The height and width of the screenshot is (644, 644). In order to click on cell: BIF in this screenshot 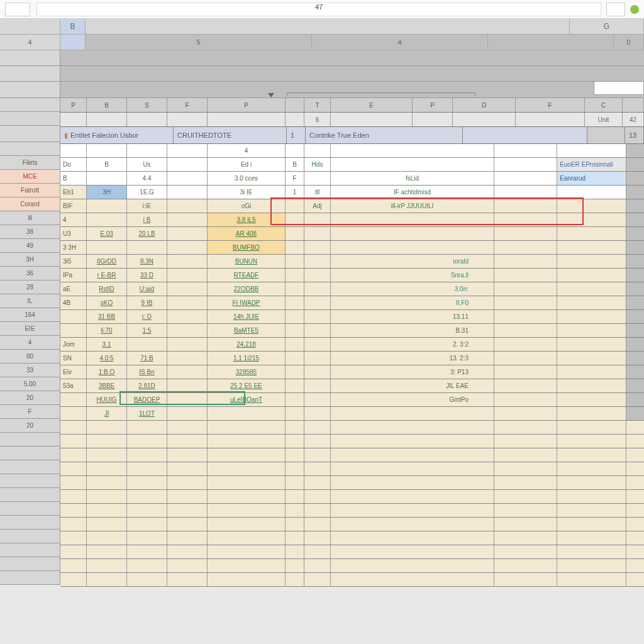, I will do `click(74, 206)`.